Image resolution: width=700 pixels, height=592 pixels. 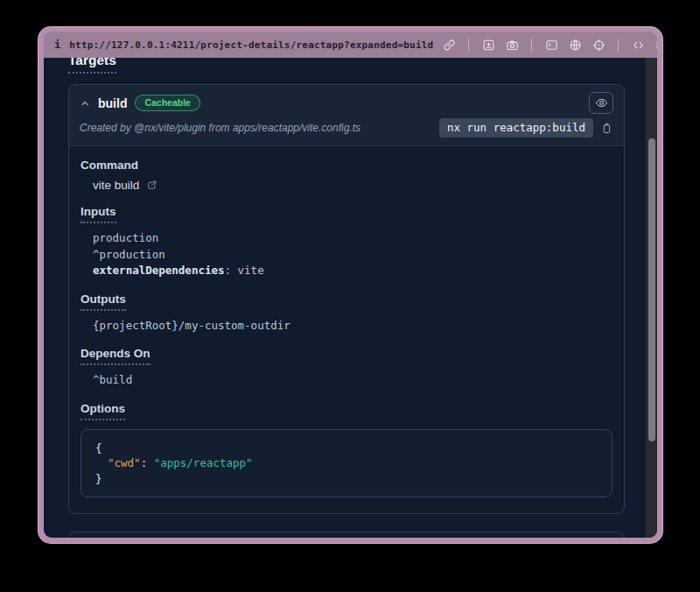 I want to click on json-line: }, so click(x=346, y=479).